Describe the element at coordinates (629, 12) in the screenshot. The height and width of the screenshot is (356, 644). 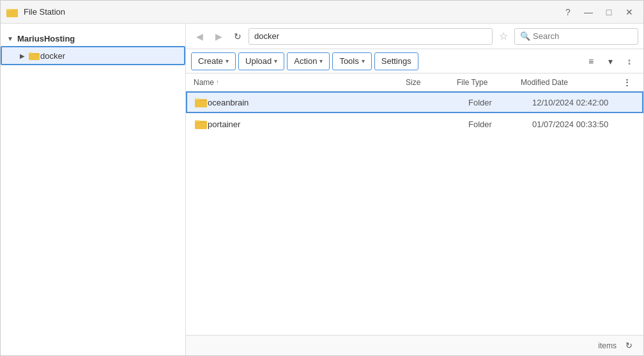
I see `close-button: ✕` at that location.